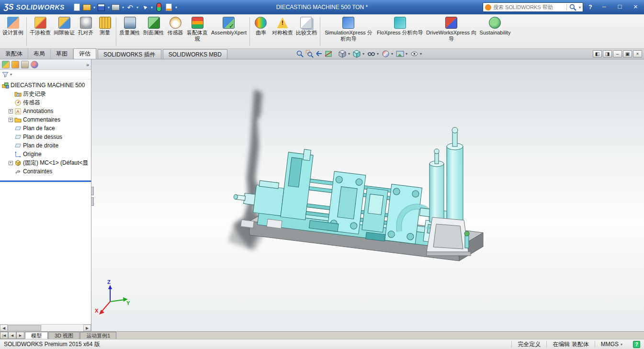  What do you see at coordinates (85, 54) in the screenshot?
I see `tab-evaluate: 评估` at bounding box center [85, 54].